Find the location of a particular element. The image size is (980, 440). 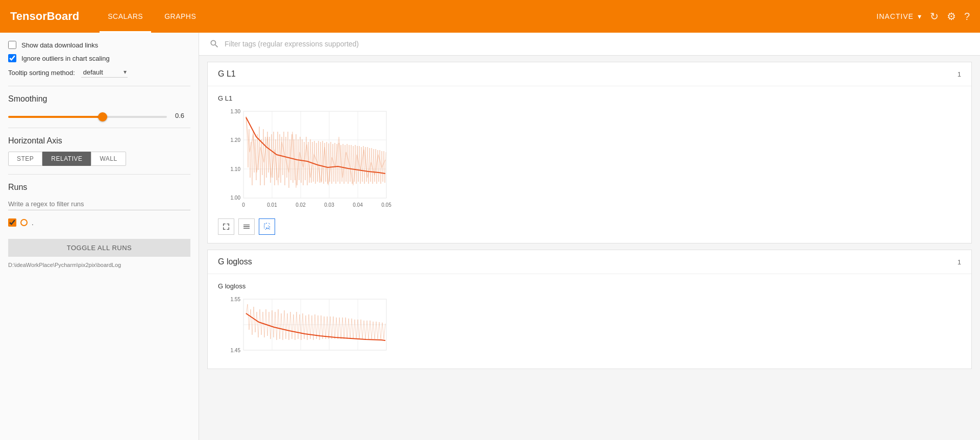

header: TensorBoard SCALARS GRAPHS INACTIVE ▾ ↻ … is located at coordinates (490, 16).